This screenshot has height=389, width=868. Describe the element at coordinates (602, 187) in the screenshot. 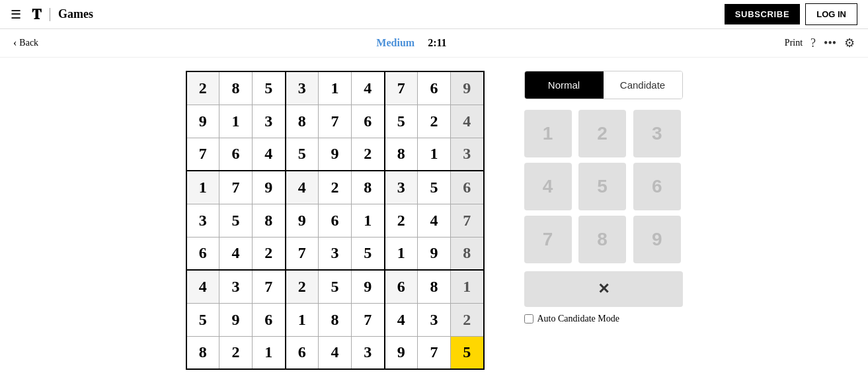

I see `numpad-5-button: 5` at that location.